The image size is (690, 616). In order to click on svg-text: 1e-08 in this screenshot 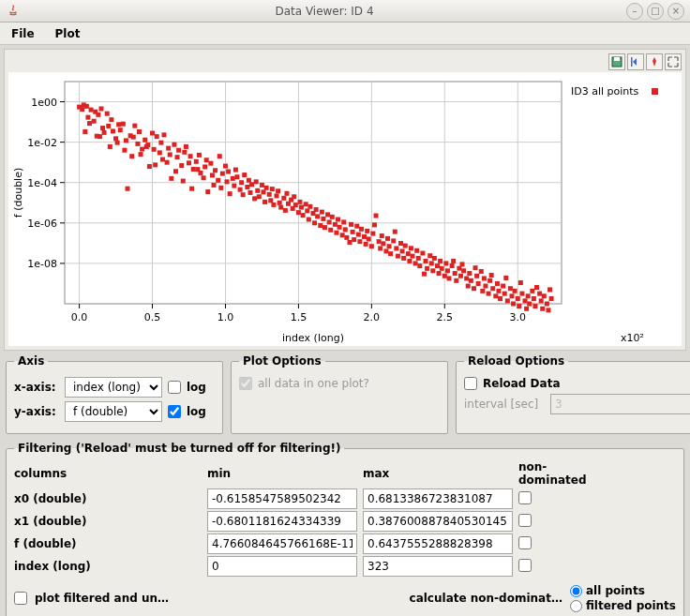, I will do `click(42, 264)`.